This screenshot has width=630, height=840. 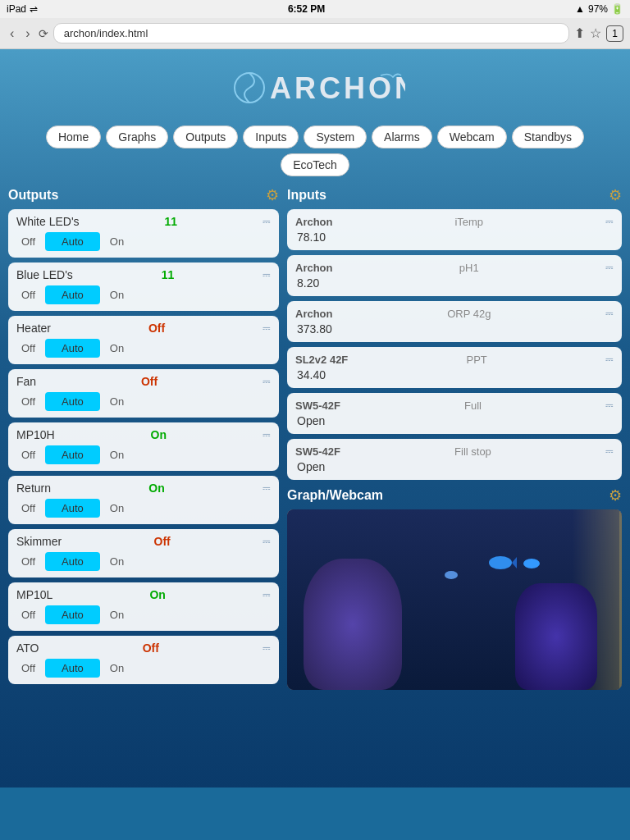 I want to click on input-fill-stop-slider-icon: ⎓, so click(x=609, y=451).